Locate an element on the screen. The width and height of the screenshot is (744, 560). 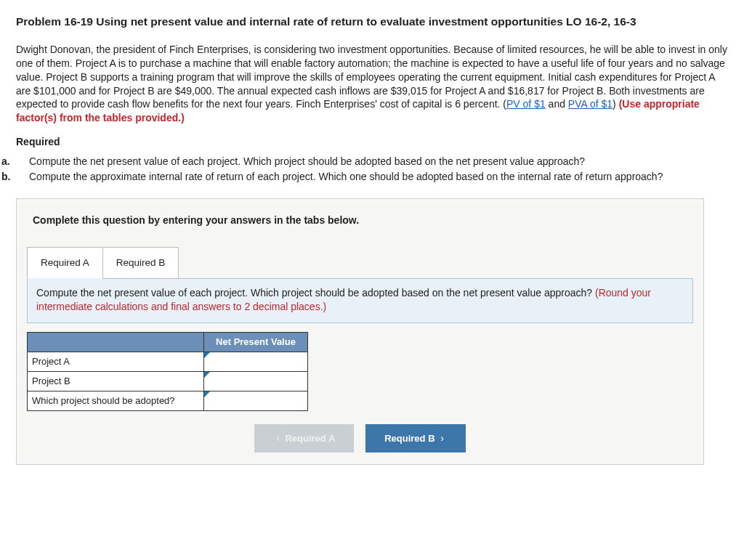
chevron-right-icon: › is located at coordinates (442, 438).